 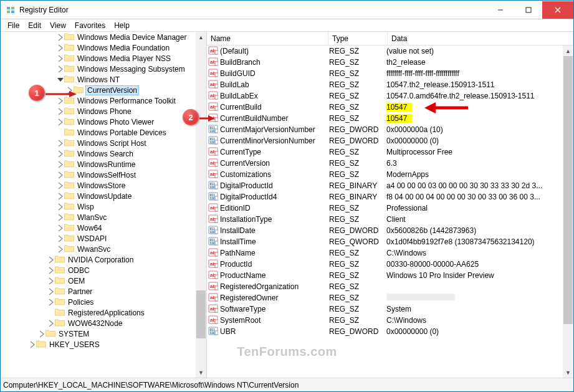 I want to click on tree-item: WindowsSelfHost, so click(x=98, y=174).